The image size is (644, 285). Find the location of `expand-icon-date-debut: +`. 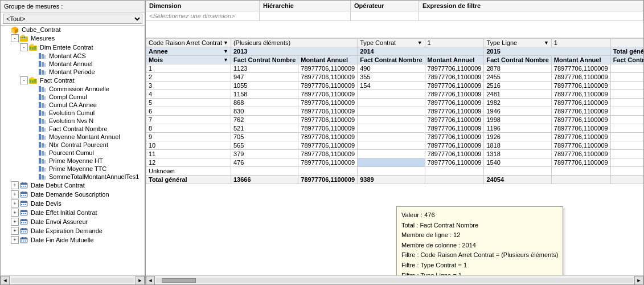

expand-icon-date-debut: + is located at coordinates (15, 185).